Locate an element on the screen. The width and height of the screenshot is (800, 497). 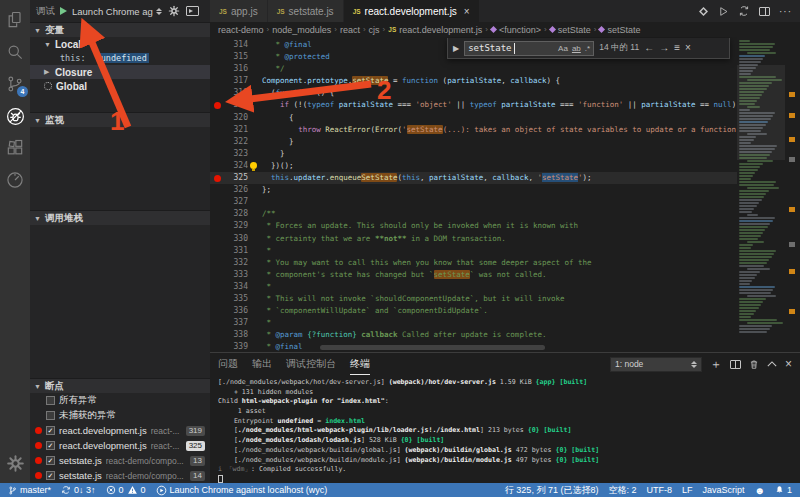
scope-closure: ▶ Closure is located at coordinates (120, 72).